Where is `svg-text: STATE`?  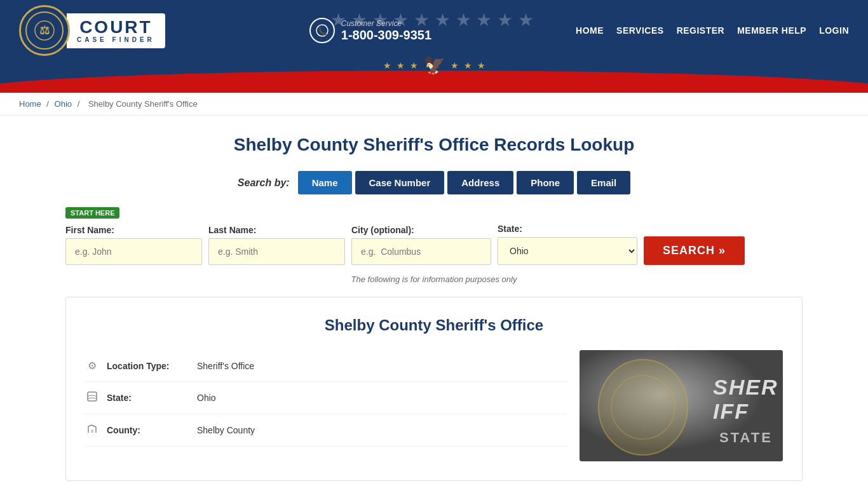
svg-text: STATE is located at coordinates (746, 437).